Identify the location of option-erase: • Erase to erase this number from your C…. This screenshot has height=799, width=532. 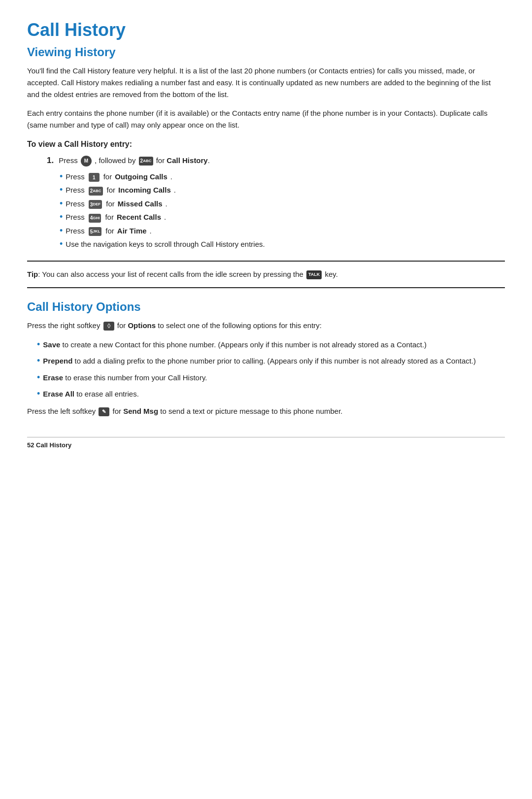
(271, 378).